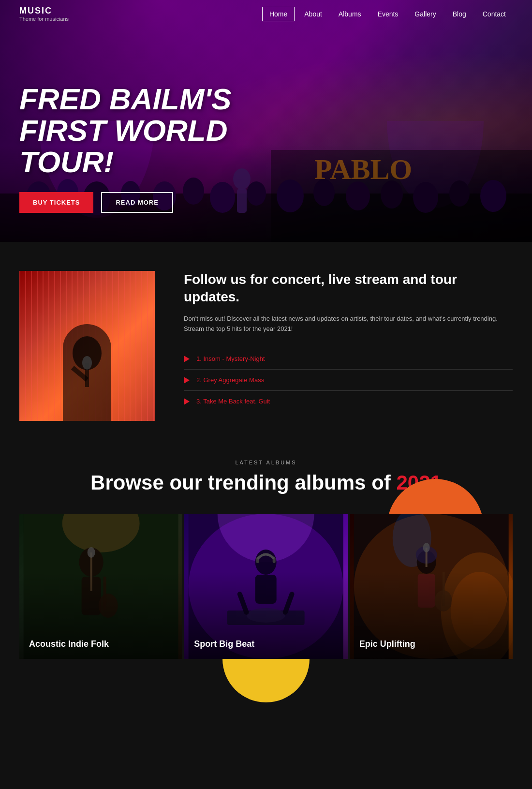 The image size is (532, 789). What do you see at coordinates (133, 202) in the screenshot?
I see `hero-buttons: BUY TICKETS READ MORE` at bounding box center [133, 202].